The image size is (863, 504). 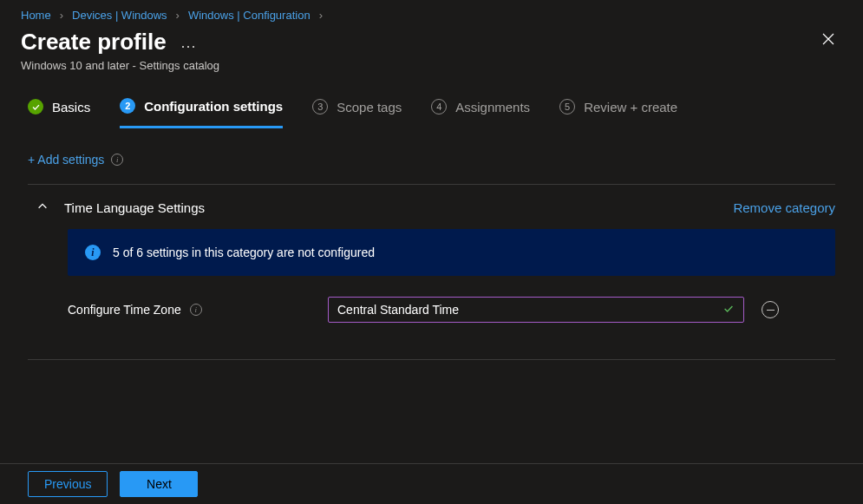 I want to click on next-button: Next, so click(x=159, y=484).